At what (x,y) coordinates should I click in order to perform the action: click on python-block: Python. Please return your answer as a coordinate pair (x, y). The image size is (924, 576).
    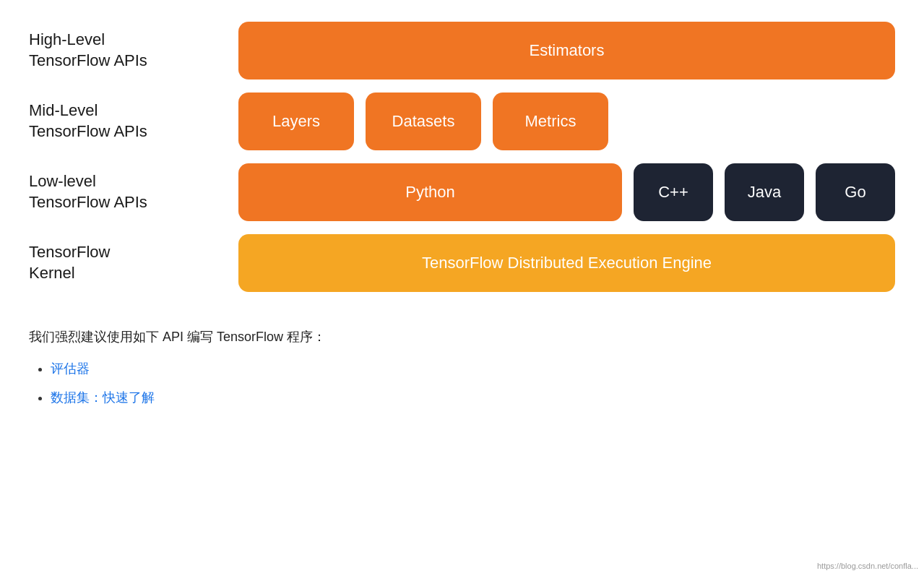
    Looking at the image, I should click on (431, 192).